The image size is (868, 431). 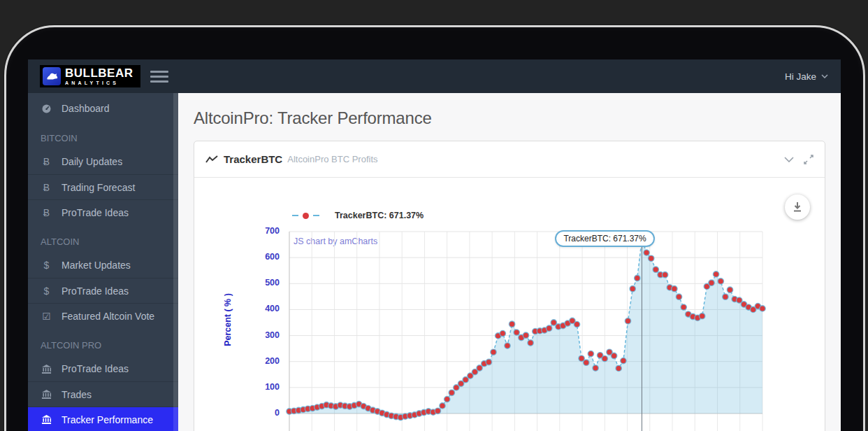 I want to click on hamburger-menu-icon, so click(x=159, y=76).